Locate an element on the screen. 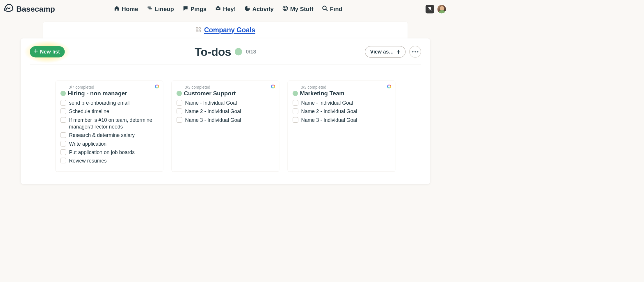 The image size is (644, 282). list-completed-count: 0/7 completed is located at coordinates (113, 87).